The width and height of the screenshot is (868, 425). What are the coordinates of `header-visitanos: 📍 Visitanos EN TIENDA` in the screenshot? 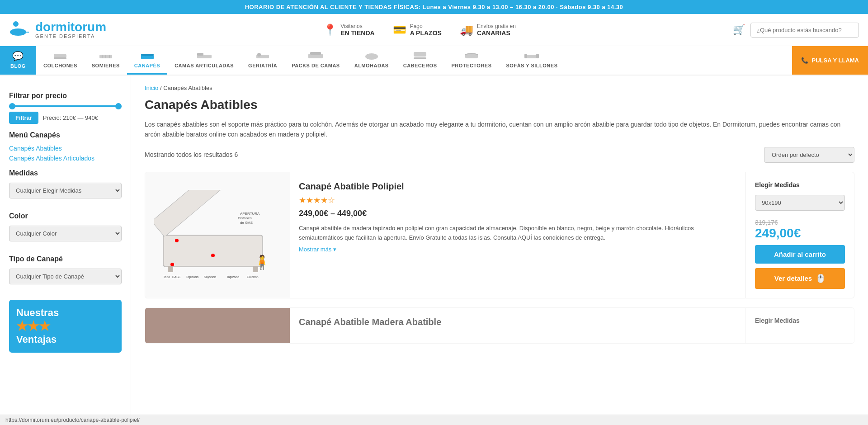 It's located at (349, 30).